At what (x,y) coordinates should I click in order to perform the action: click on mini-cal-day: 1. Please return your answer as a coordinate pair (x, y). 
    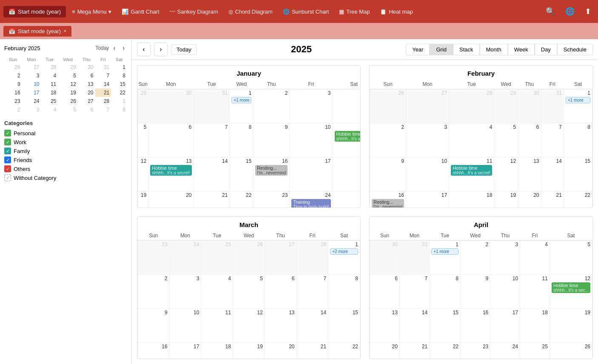
    Looking at the image, I should click on (119, 67).